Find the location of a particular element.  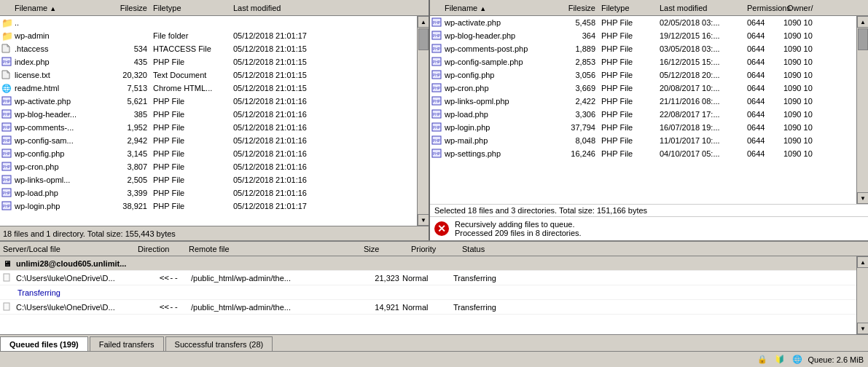

file-modified: 05/12/2018 21:01:17 is located at coordinates (284, 206).